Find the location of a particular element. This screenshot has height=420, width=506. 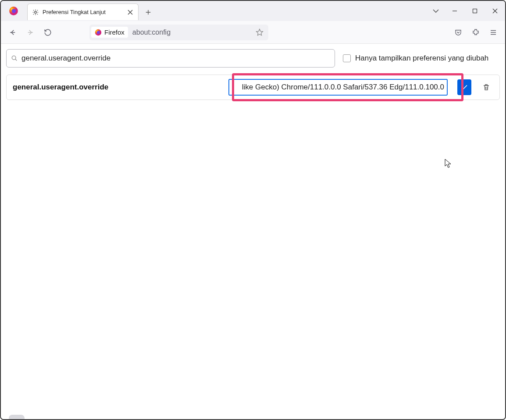

tab-title: Preferensi Tingkat Lanjut is located at coordinates (83, 12).